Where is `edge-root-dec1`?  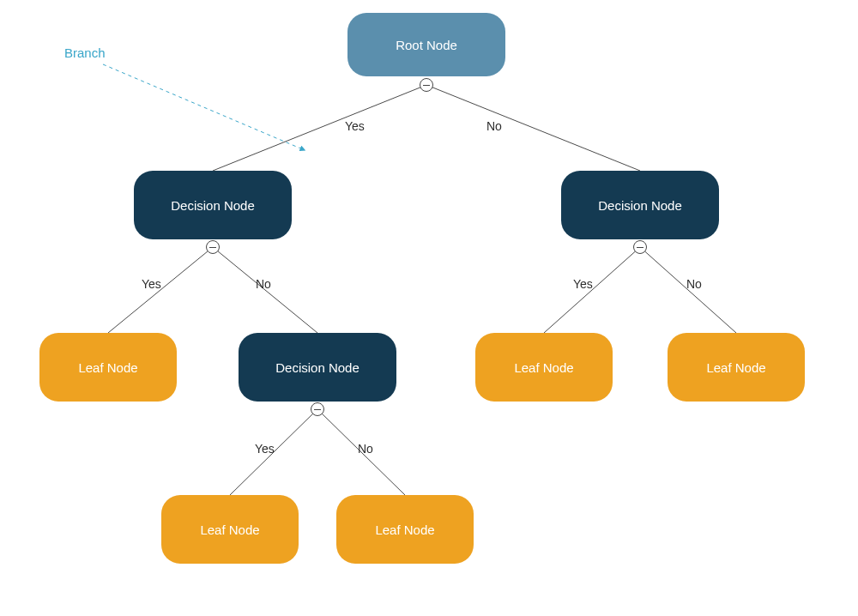 edge-root-dec1 is located at coordinates (319, 128).